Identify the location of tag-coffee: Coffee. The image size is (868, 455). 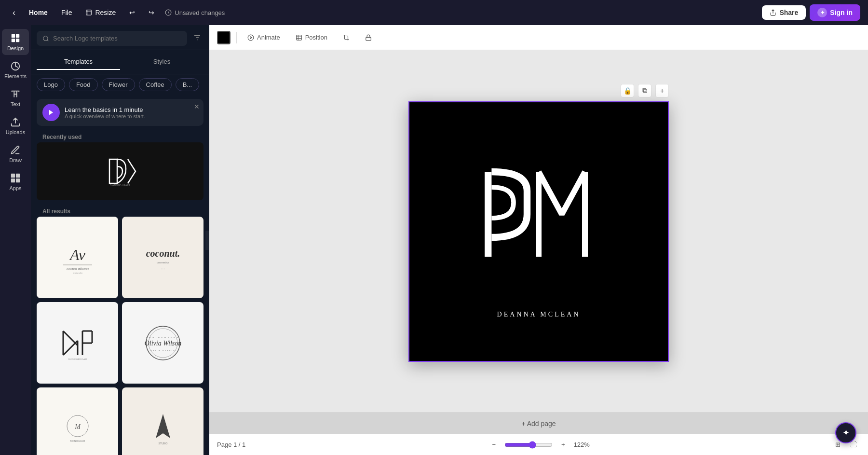
(155, 85).